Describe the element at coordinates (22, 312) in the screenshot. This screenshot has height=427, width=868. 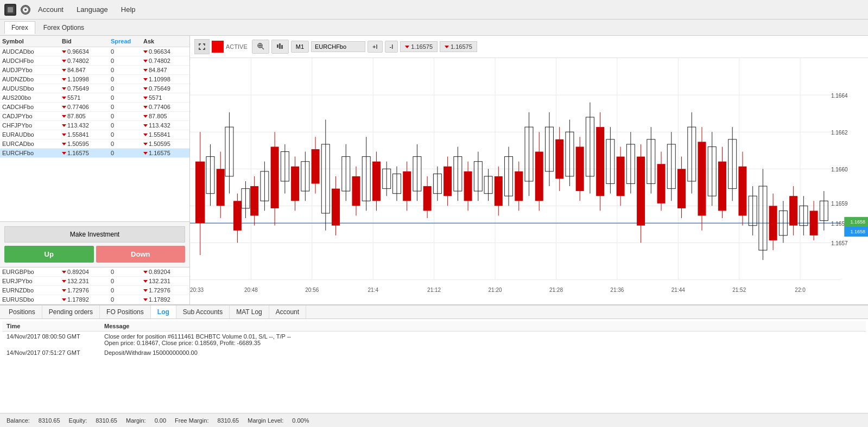
I see `tab-positions: Positions` at that location.